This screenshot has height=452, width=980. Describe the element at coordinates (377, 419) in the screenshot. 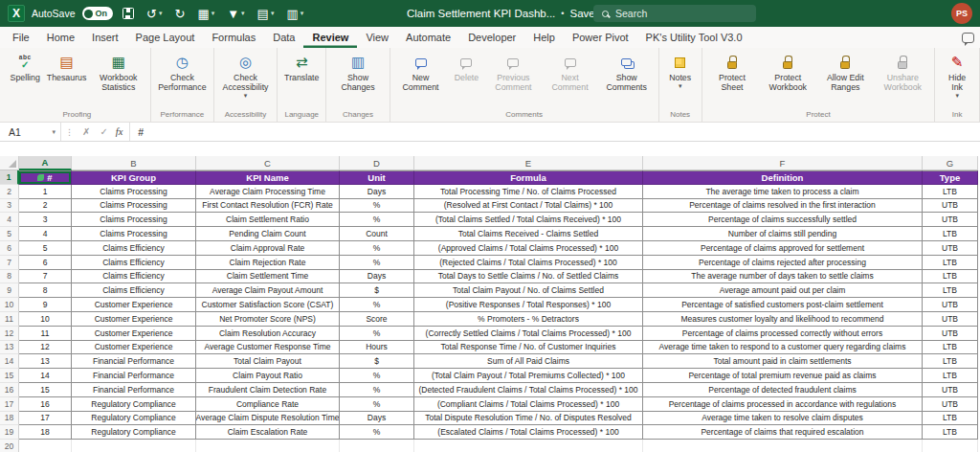

I see `cell-D18: Days` at that location.